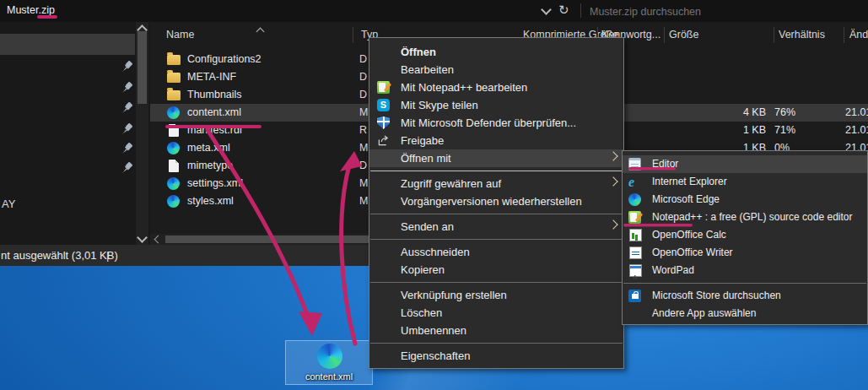 The width and height of the screenshot is (868, 390). What do you see at coordinates (636, 235) in the screenshot?
I see `openoffice-calc-icon` at bounding box center [636, 235].